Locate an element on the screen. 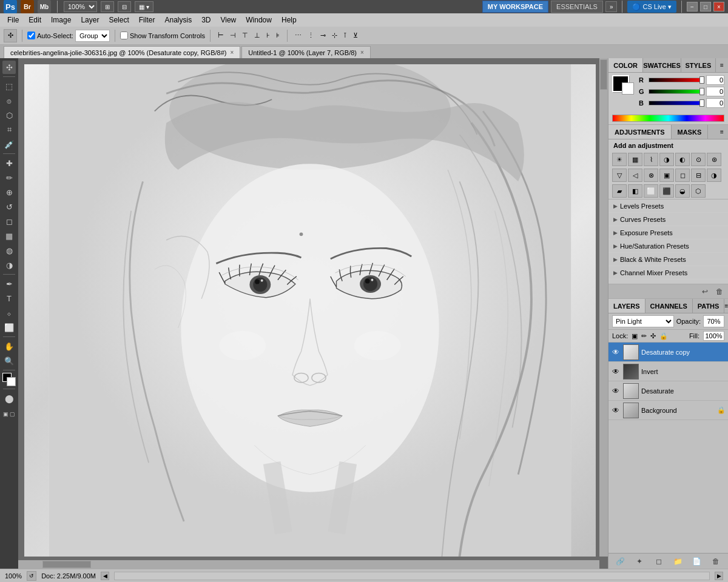  menu-file: File is located at coordinates (13, 20).